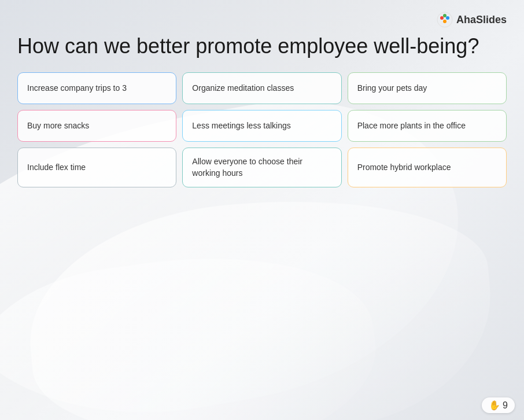  What do you see at coordinates (495, 405) in the screenshot?
I see `participants-icon: ✋` at bounding box center [495, 405].